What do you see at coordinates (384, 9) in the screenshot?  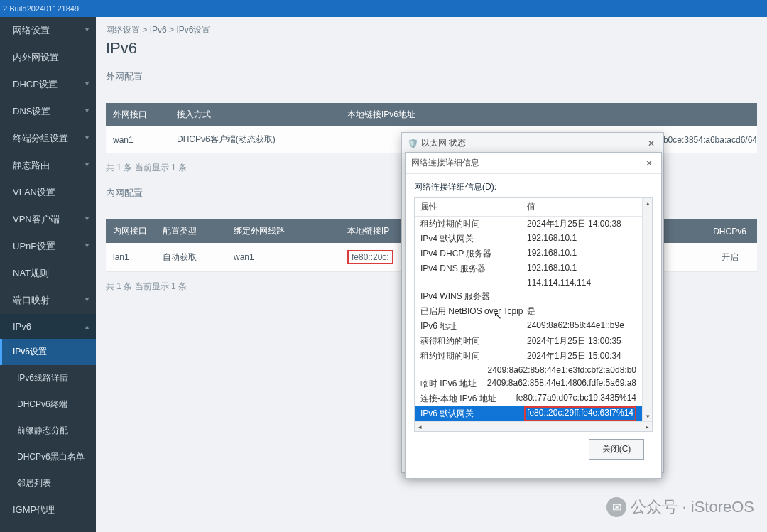 I see `topbar: 2 Build202401121849` at bounding box center [384, 9].